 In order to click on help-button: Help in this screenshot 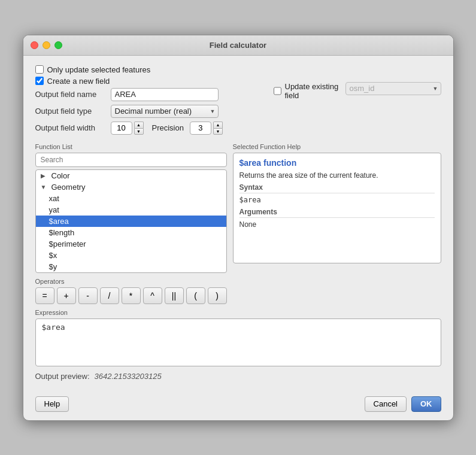, I will do `click(53, 404)`.